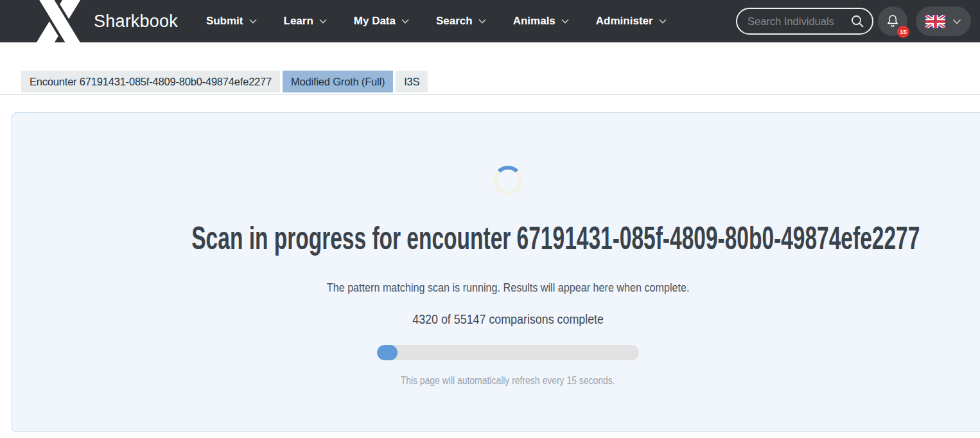 The width and height of the screenshot is (980, 438). Describe the element at coordinates (853, 21) in the screenshot. I see `navbar-right-group: 15` at that location.